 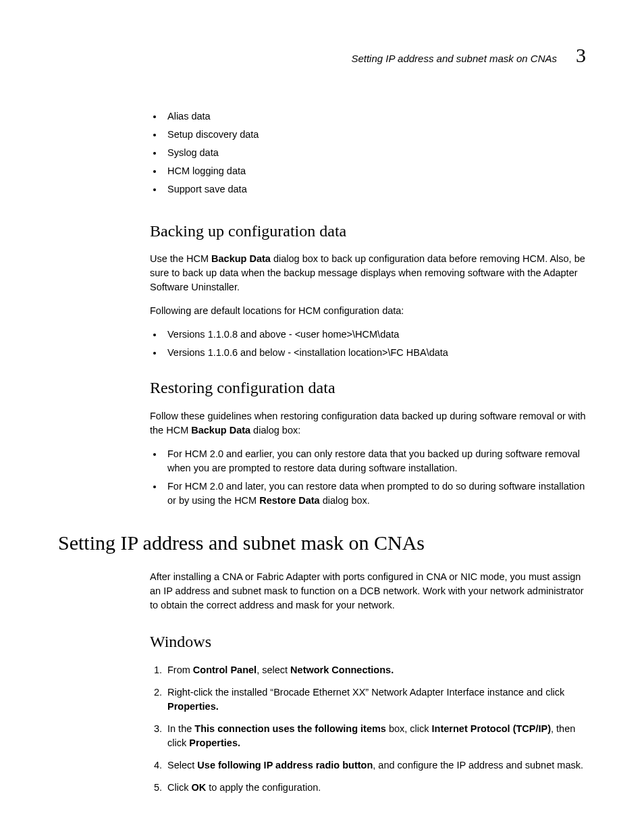 What do you see at coordinates (198, 787) in the screenshot?
I see `bold-text: OK` at bounding box center [198, 787].